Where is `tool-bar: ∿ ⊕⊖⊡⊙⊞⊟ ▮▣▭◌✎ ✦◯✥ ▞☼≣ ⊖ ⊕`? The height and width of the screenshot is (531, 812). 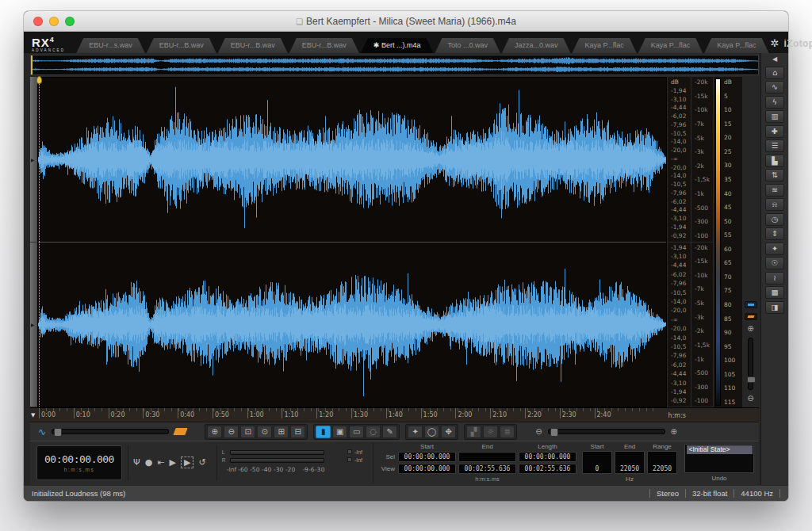 tool-bar: ∿ ⊕⊖⊡⊙⊞⊟ ▮▣▭◌✎ ✦◯✥ ▞☼≣ ⊖ ⊕ is located at coordinates (395, 431).